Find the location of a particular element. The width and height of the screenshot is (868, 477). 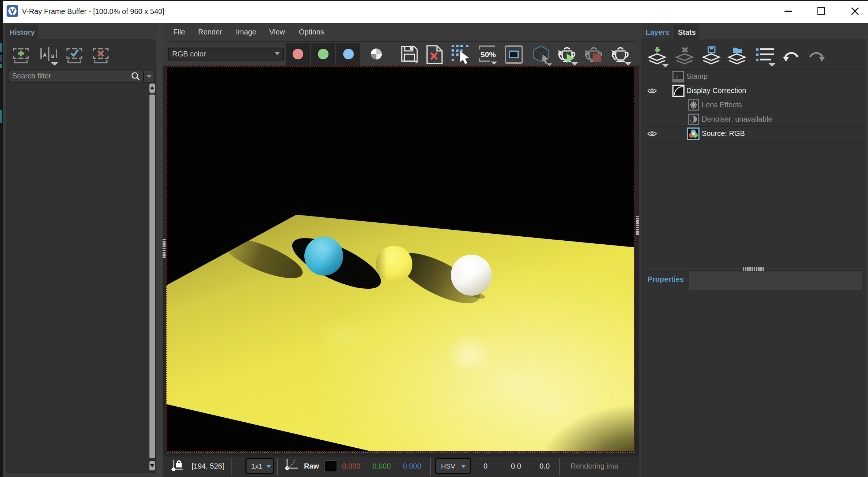

svg-text: 50% is located at coordinates (488, 54).